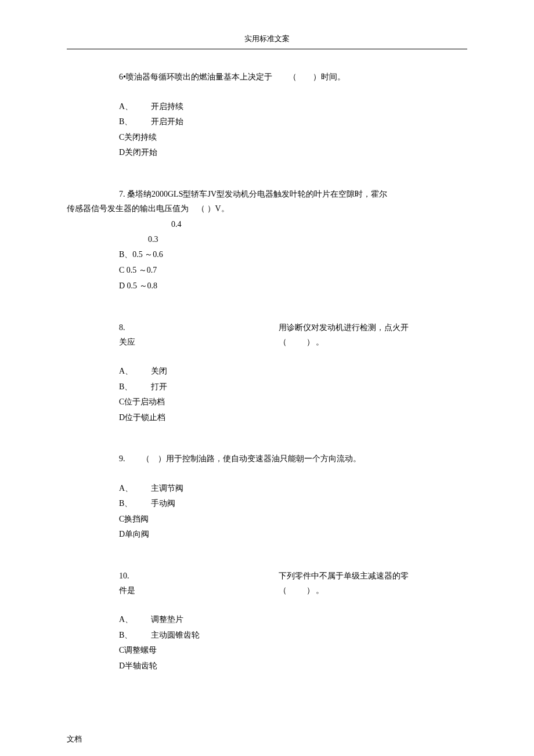  What do you see at coordinates (344, 342) in the screenshot?
I see `q8-right-2: （ ）。` at bounding box center [344, 342].